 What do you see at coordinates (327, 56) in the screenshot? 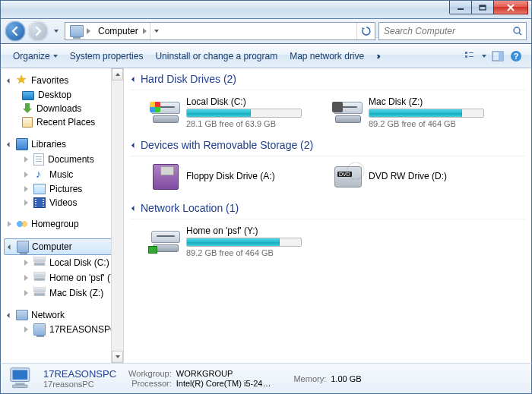
I see `map-network-drive-button: Map network drive` at bounding box center [327, 56].